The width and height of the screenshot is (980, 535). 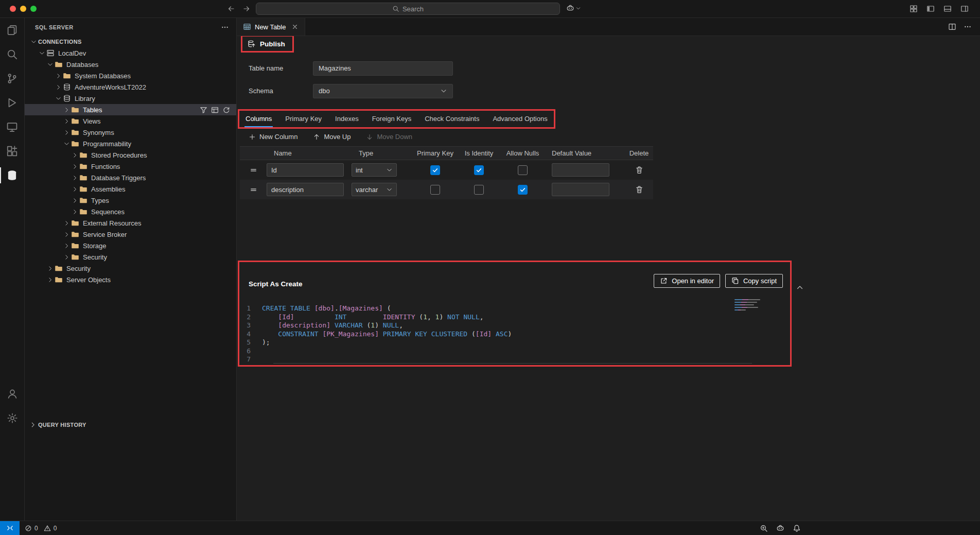 I want to click on tree-item-types: Types, so click(x=131, y=200).